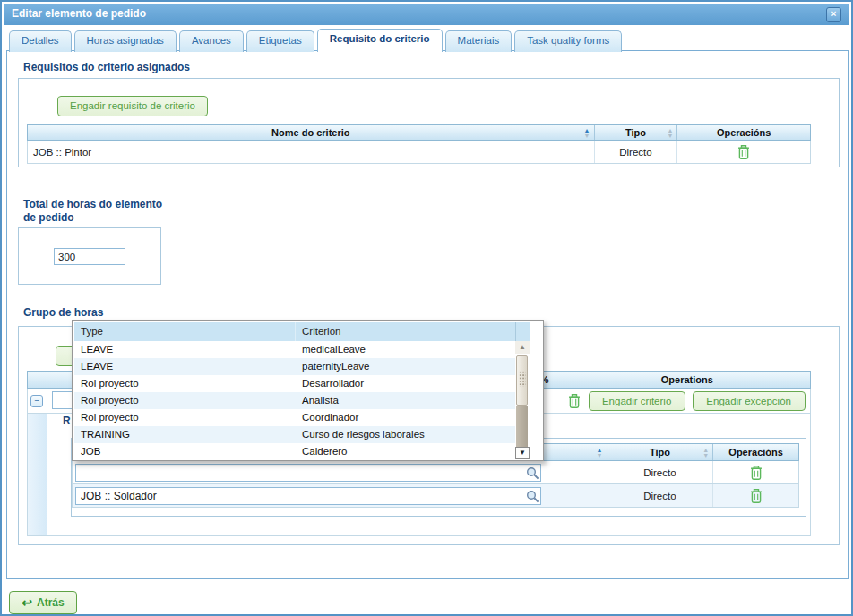  I want to click on group-operations-cell: Engadir criterio Engadir excepción, so click(687, 401).